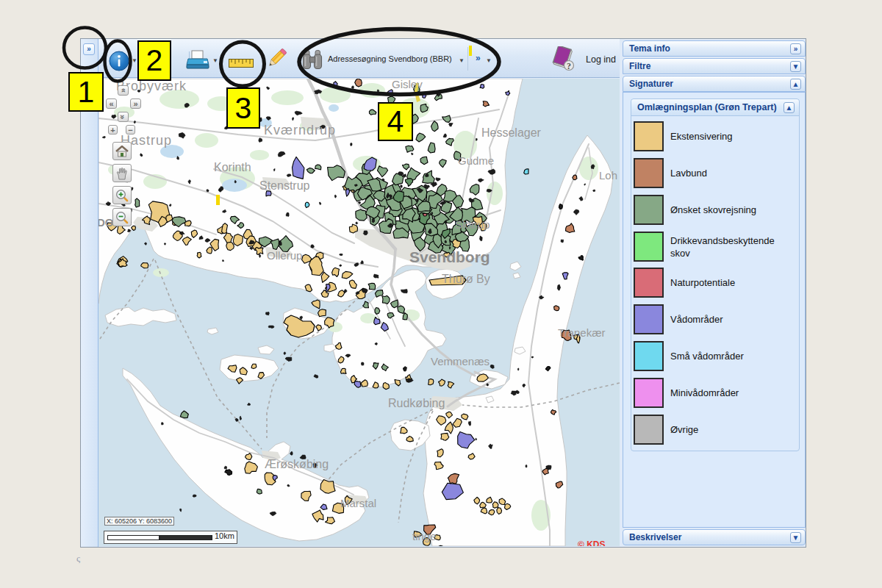 This screenshot has height=588, width=882. Describe the element at coordinates (425, 537) in the screenshot. I see `svg-text: tinge` at that location.